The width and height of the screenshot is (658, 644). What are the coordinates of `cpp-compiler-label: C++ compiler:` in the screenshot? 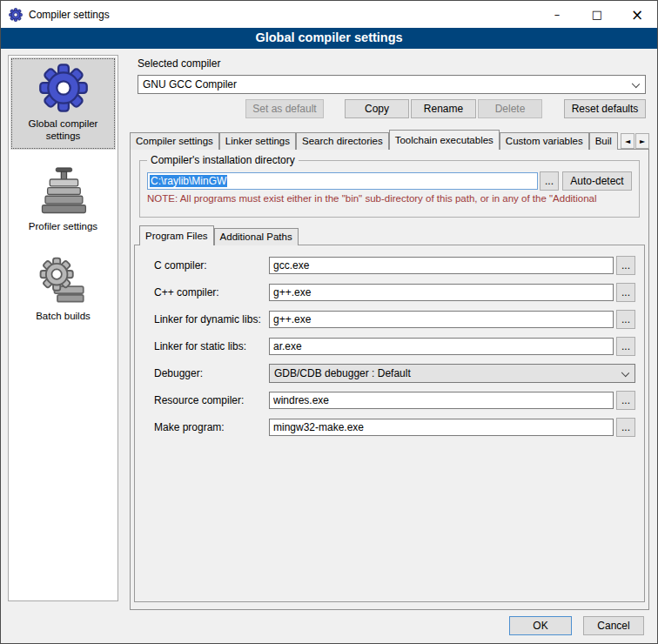 It's located at (212, 292).